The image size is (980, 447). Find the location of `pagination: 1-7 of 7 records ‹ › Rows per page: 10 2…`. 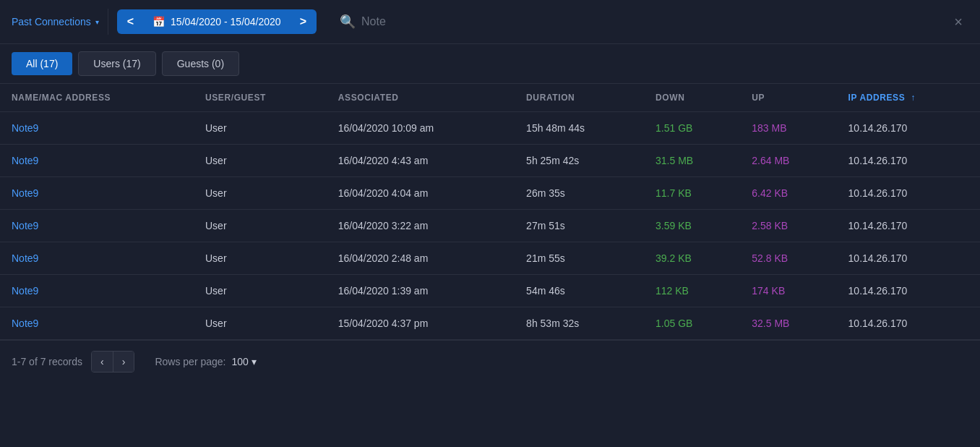

pagination: 1-7 of 7 records ‹ › Rows per page: 10 2… is located at coordinates (490, 362).